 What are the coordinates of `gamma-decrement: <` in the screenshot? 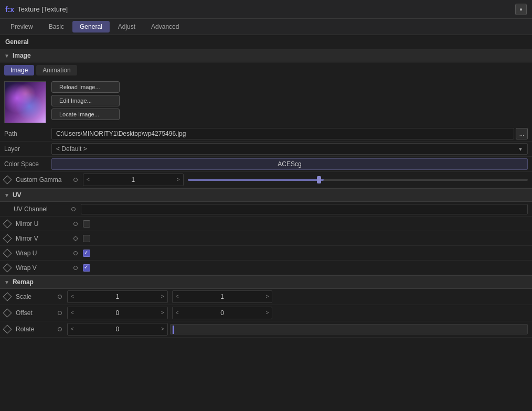 It's located at (88, 180).